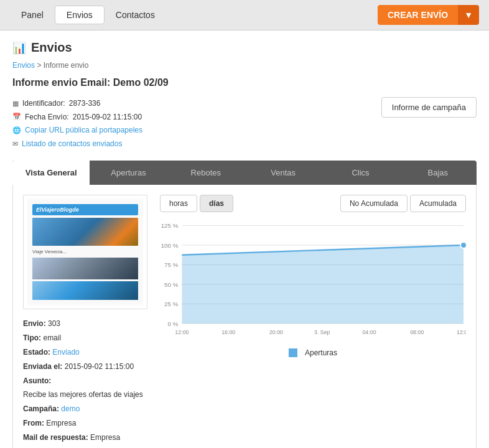  Describe the element at coordinates (72, 144) in the screenshot. I see `listado-link: Listado de contactos enviados` at that location.